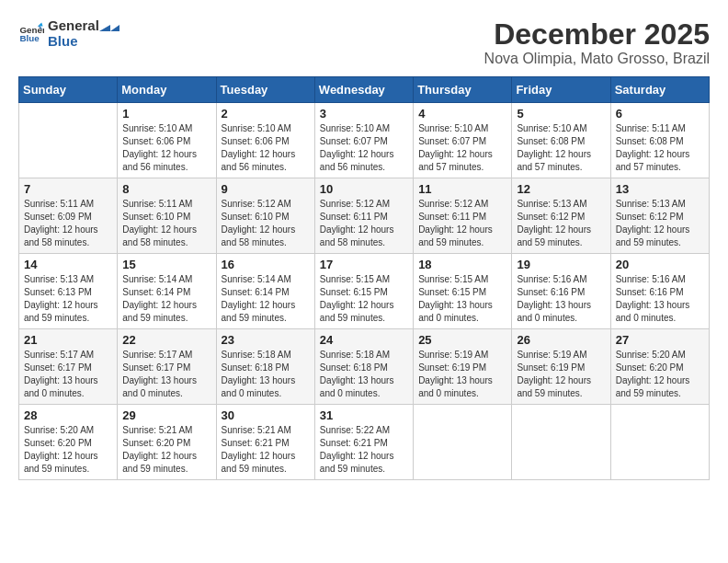 Image resolution: width=728 pixels, height=563 pixels. Describe the element at coordinates (364, 450) in the screenshot. I see `day-info: Sunrise: 5:22 AM Sunset: 6:21 PM Dayligh…` at that location.